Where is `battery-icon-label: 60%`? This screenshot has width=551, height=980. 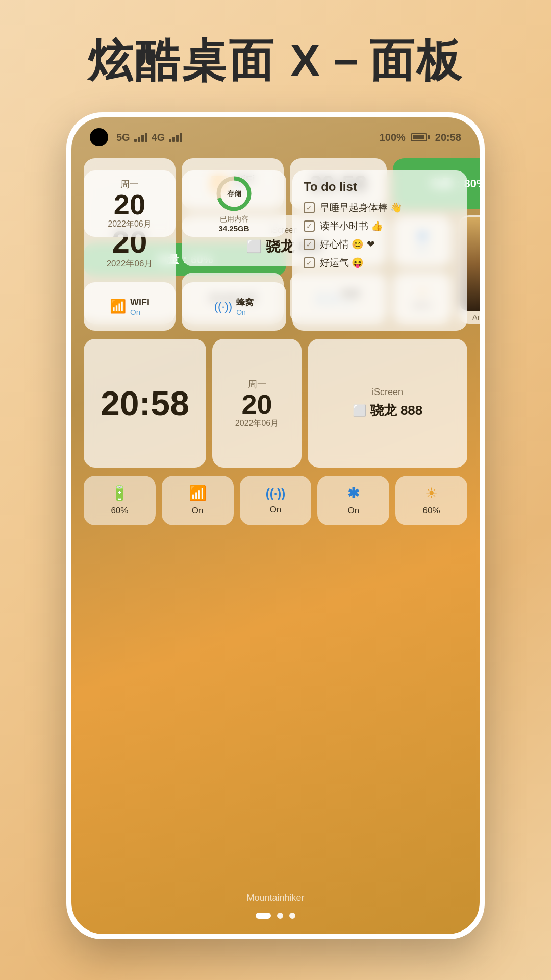
battery-icon-label: 60% is located at coordinates (119, 511).